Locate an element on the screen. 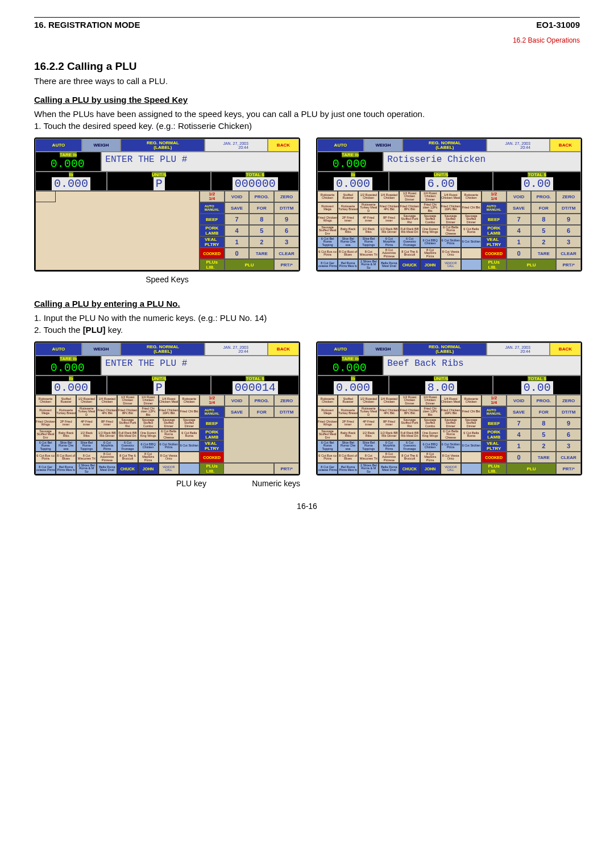 This screenshot has height=868, width=614. speed-key: Slice Bel Roma Che ese is located at coordinates (66, 446).